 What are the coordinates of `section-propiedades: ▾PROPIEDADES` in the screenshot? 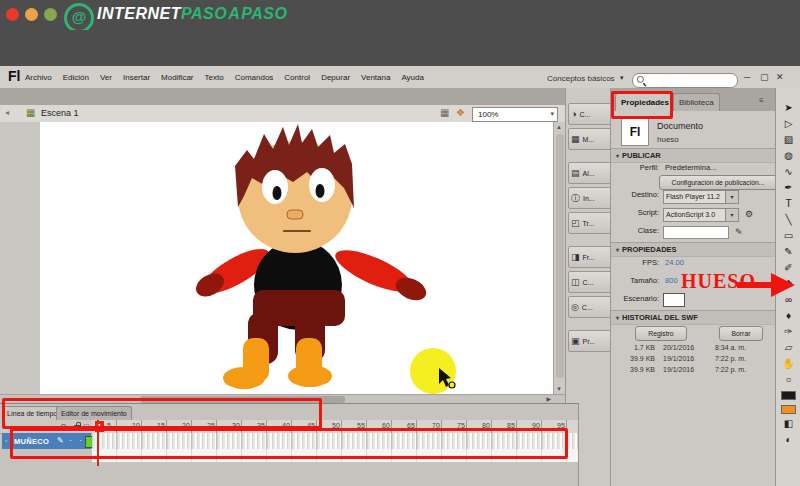 It's located at (693, 250).